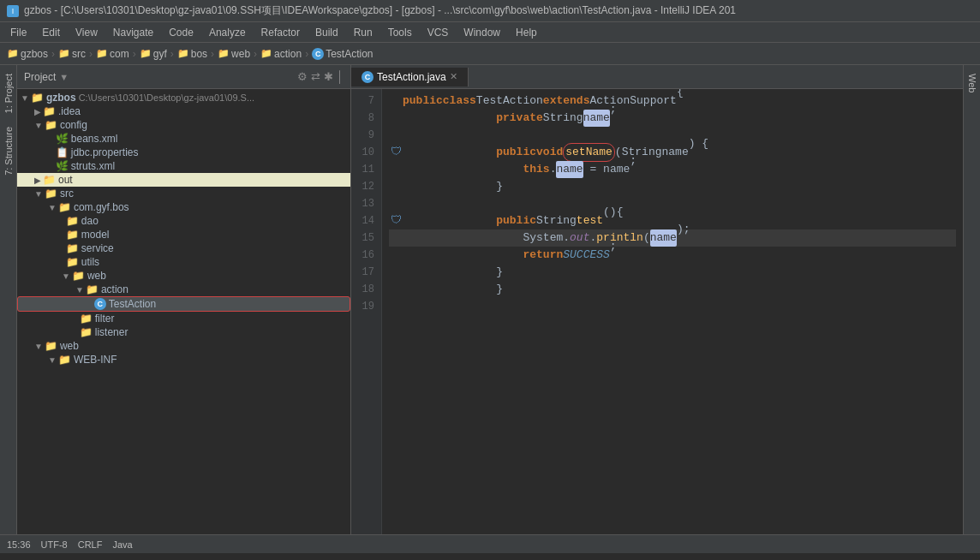 Image resolution: width=980 pixels, height=560 pixels. Describe the element at coordinates (363, 33) in the screenshot. I see `menu-run: Run` at that location.